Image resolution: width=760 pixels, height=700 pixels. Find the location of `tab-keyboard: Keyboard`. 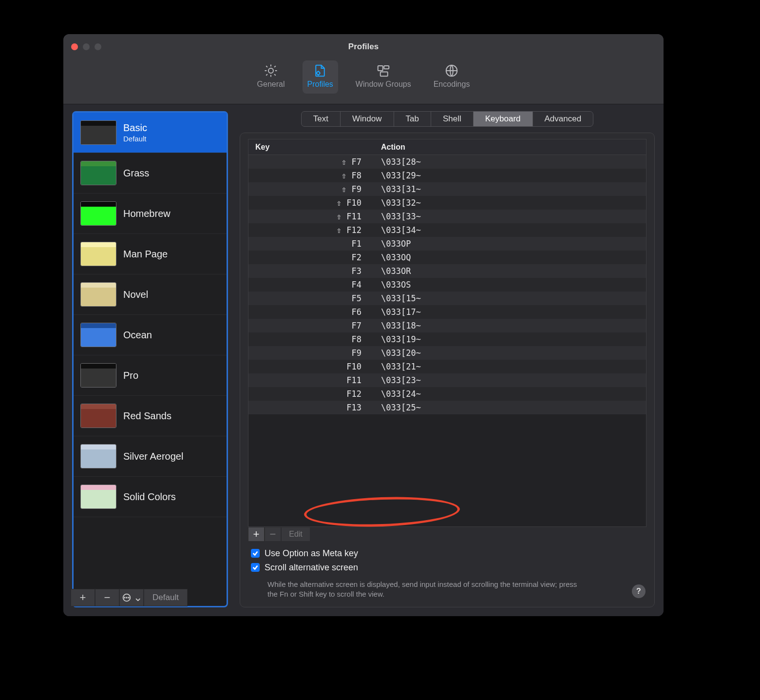

tab-keyboard: Keyboard is located at coordinates (503, 119).